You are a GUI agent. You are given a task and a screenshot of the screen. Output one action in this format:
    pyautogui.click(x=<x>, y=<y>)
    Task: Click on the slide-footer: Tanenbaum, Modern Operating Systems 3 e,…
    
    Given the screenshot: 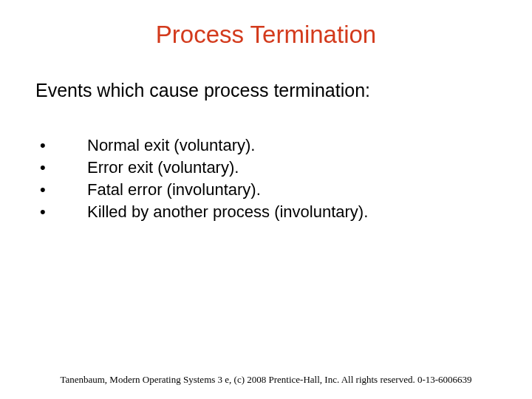 What is the action you would take?
    pyautogui.click(x=266, y=380)
    